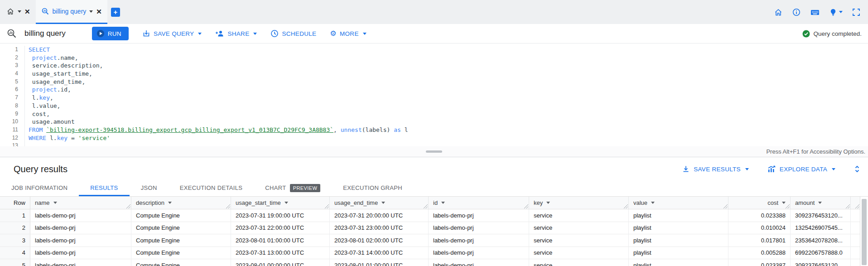  Describe the element at coordinates (15, 228) in the screenshot. I see `cell-row: 2` at that location.